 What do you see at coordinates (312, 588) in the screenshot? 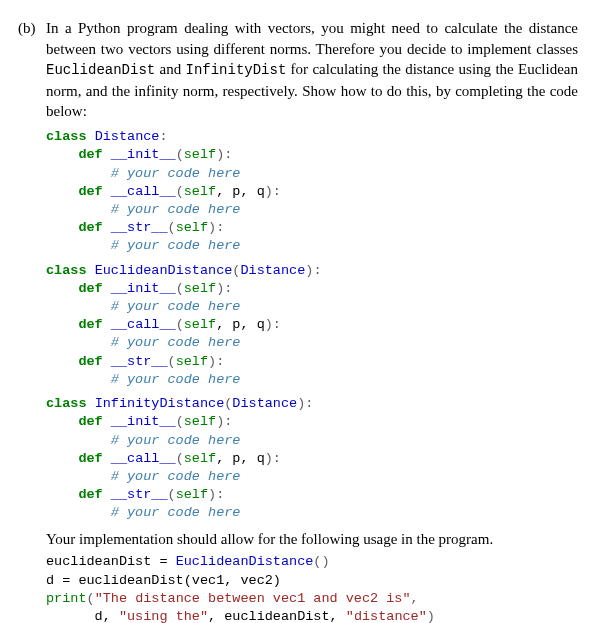
I see `code-block-usage: euclideanDist = EuclideanDistance() d = …` at bounding box center [312, 588].